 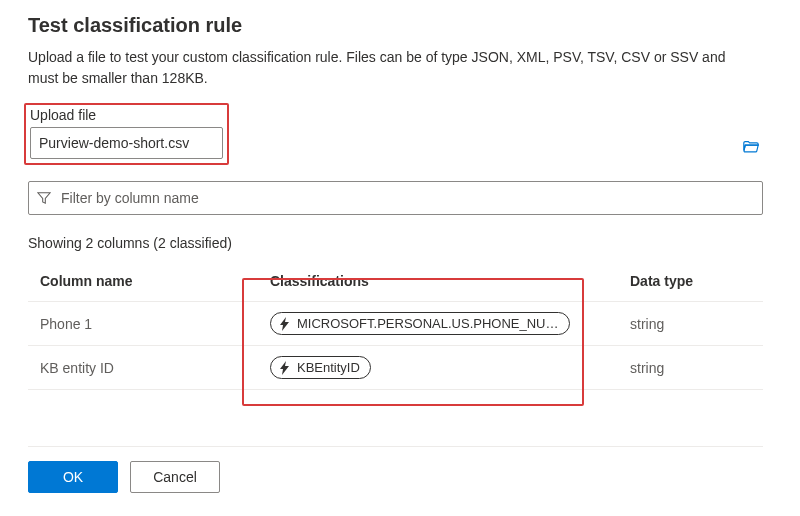 What do you see at coordinates (406, 198) in the screenshot?
I see `filter-by-column-input` at bounding box center [406, 198].